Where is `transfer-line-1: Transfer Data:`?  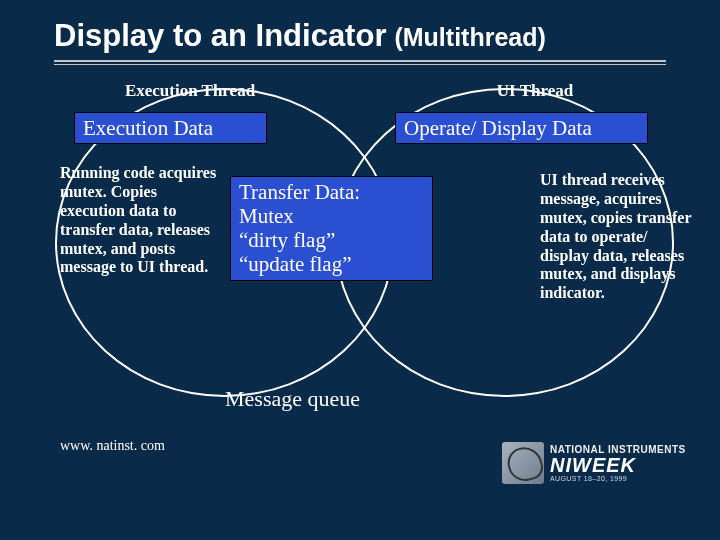
transfer-line-1: Transfer Data: is located at coordinates (332, 192).